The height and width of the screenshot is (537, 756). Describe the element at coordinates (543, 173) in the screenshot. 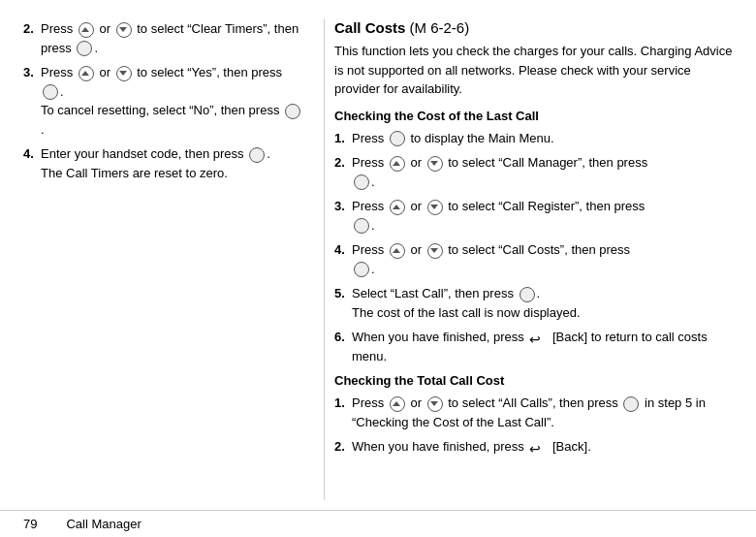

I see `list-content: Press or to select “Call Manager”, then …` at that location.